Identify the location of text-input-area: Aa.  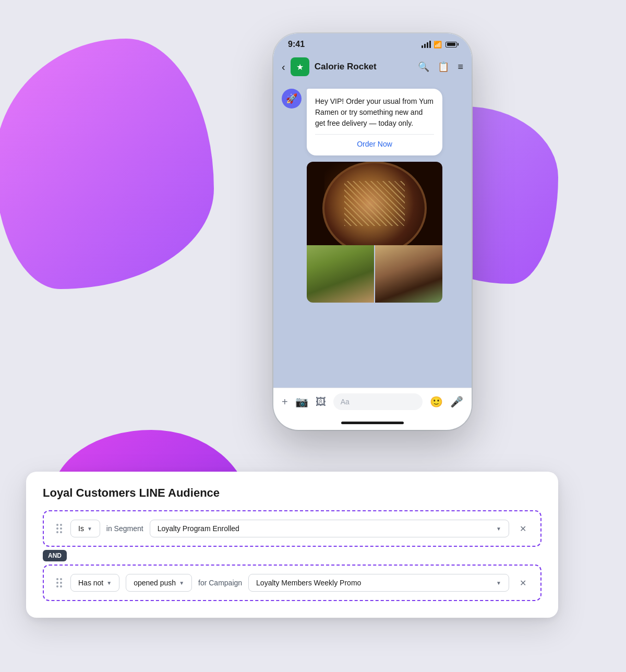
(378, 402).